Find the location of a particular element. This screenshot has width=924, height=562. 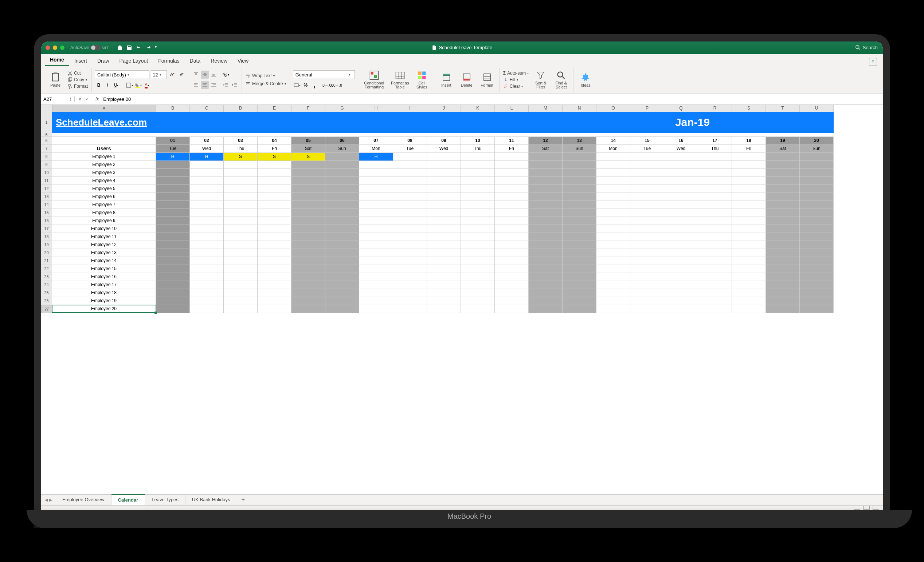

grid-cell: 17 is located at coordinates (715, 141).